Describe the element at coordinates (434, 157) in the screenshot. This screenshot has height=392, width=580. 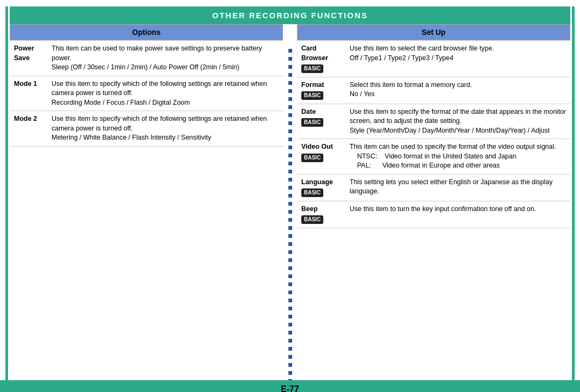
I see `table-row: Video Out BASIC This item can be used to…` at that location.